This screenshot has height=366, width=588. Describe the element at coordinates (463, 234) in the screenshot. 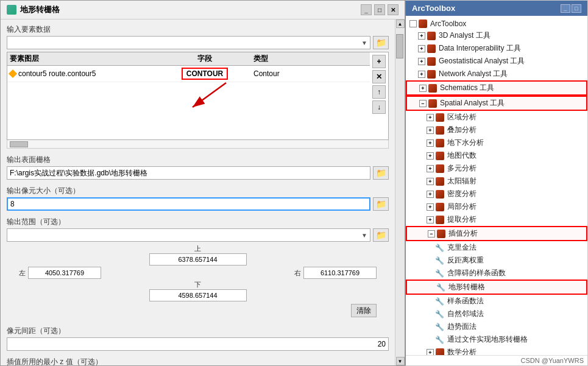

I see `tree-label-interpolation: 插值分析` at that location.